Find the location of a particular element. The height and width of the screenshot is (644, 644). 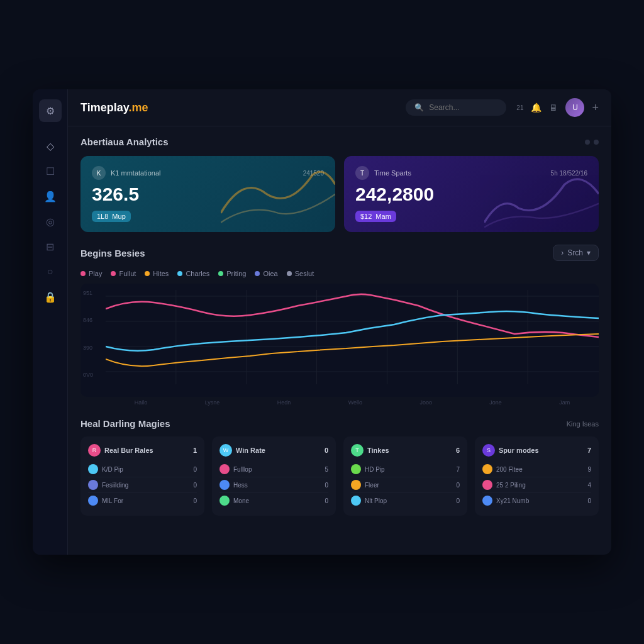

sidebar-logo: ⚙ is located at coordinates (50, 111).